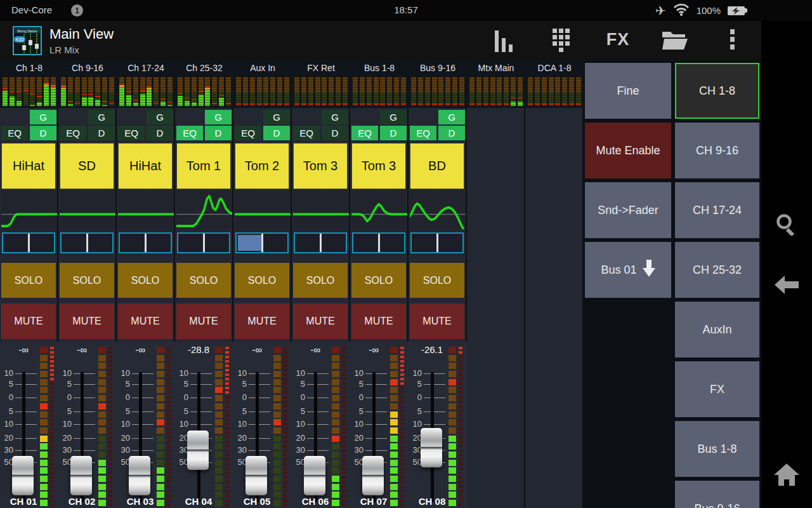 The image size is (812, 508). I want to click on layer-bus-1-8: Bus 1-8, so click(717, 449).